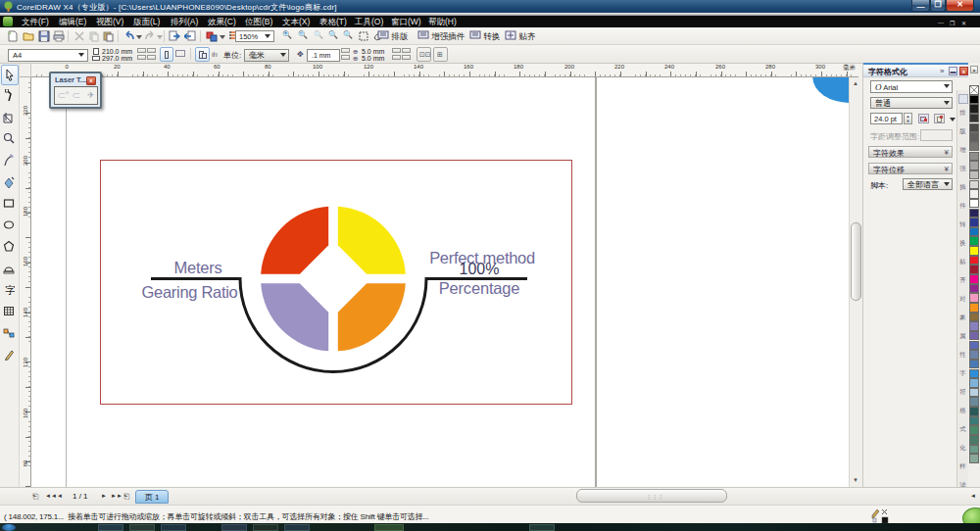 The image size is (980, 531). What do you see at coordinates (480, 268) in the screenshot?
I see `svg-text: 100%` at bounding box center [480, 268].